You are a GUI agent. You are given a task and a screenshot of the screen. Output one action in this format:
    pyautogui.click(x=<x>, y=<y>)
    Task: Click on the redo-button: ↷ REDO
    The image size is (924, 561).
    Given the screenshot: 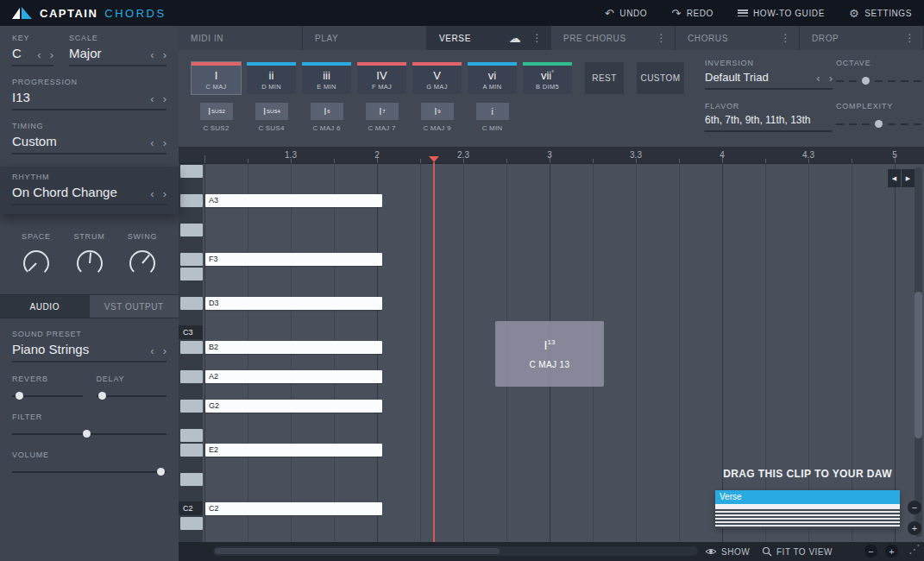 What is the action you would take?
    pyautogui.click(x=692, y=14)
    